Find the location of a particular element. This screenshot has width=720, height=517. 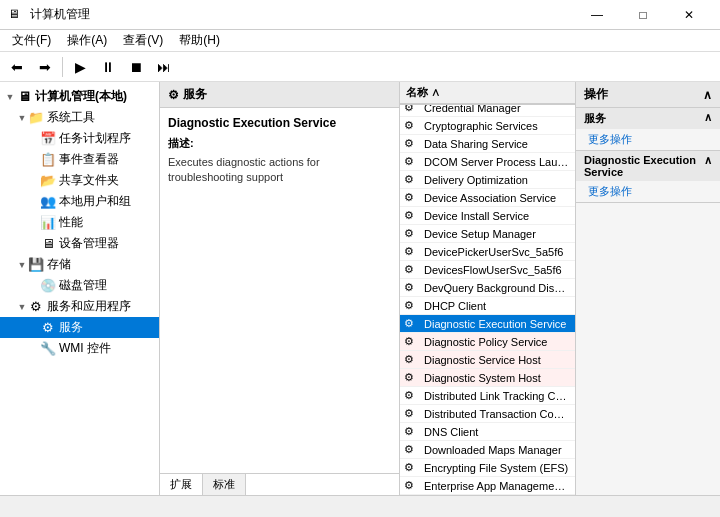

services-panel-title: 服务 is located at coordinates (195, 94).